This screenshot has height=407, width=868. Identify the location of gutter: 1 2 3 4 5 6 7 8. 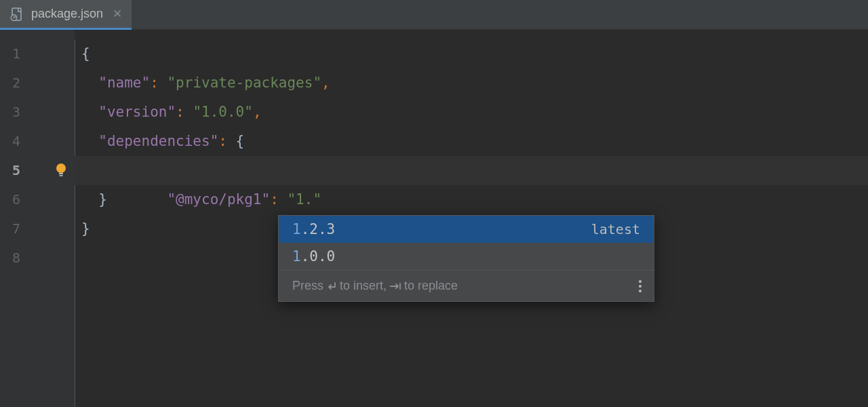
(37, 218).